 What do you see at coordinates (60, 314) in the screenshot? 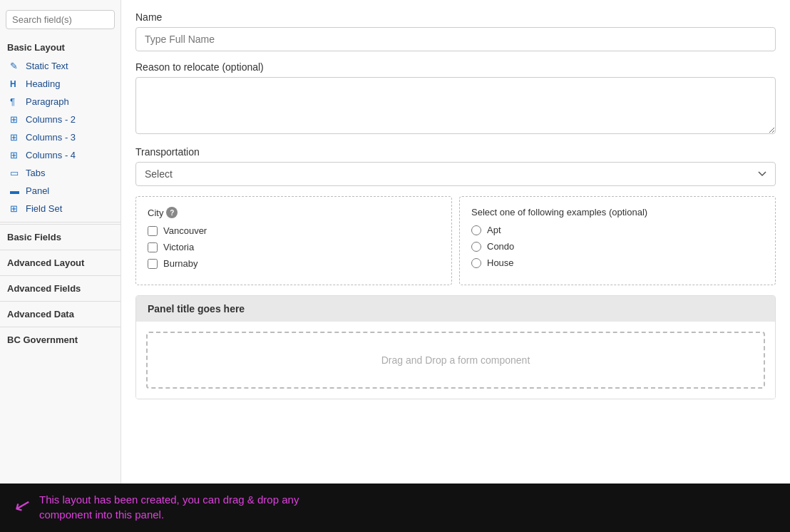
I see `advanced-data-section: Advanced Data` at bounding box center [60, 314].